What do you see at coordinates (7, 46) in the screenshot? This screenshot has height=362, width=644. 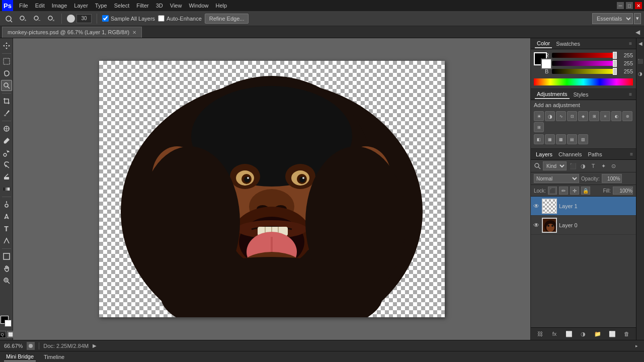 I see `move-tool` at bounding box center [7, 46].